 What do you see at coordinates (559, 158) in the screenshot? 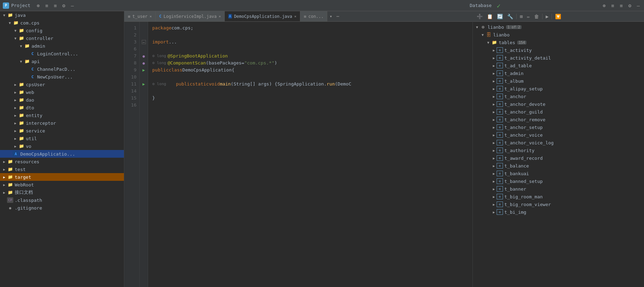
I see `db-table-t-award-record: ▶ ⊞ t_award_record` at bounding box center [559, 158].